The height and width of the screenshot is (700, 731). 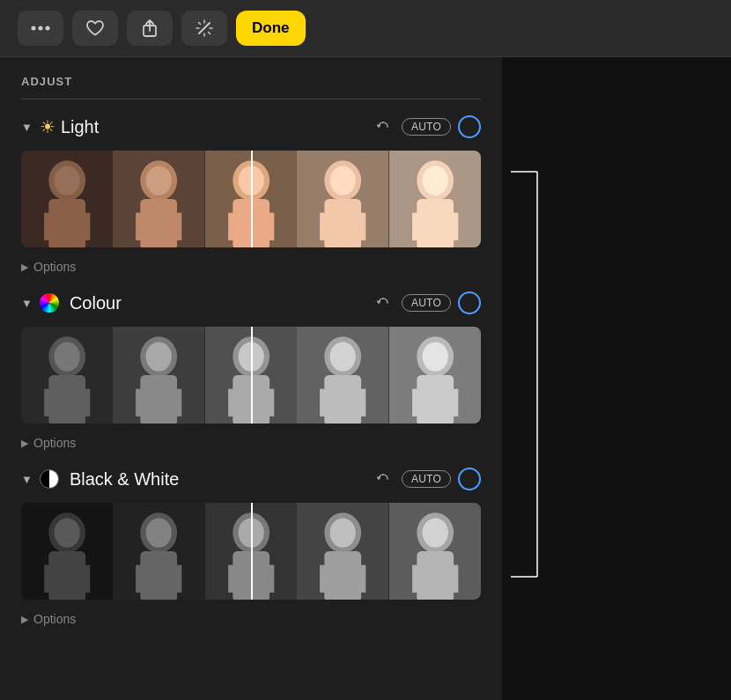 I want to click on reset-light-button, so click(x=383, y=127).